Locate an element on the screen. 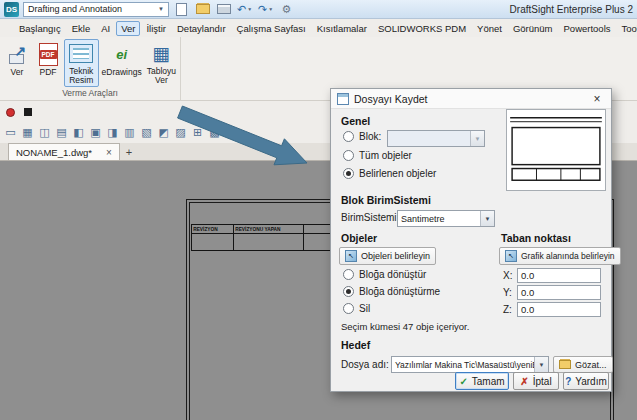 The height and width of the screenshot is (420, 637). toolbar-icon: ▥ is located at coordinates (130, 133).